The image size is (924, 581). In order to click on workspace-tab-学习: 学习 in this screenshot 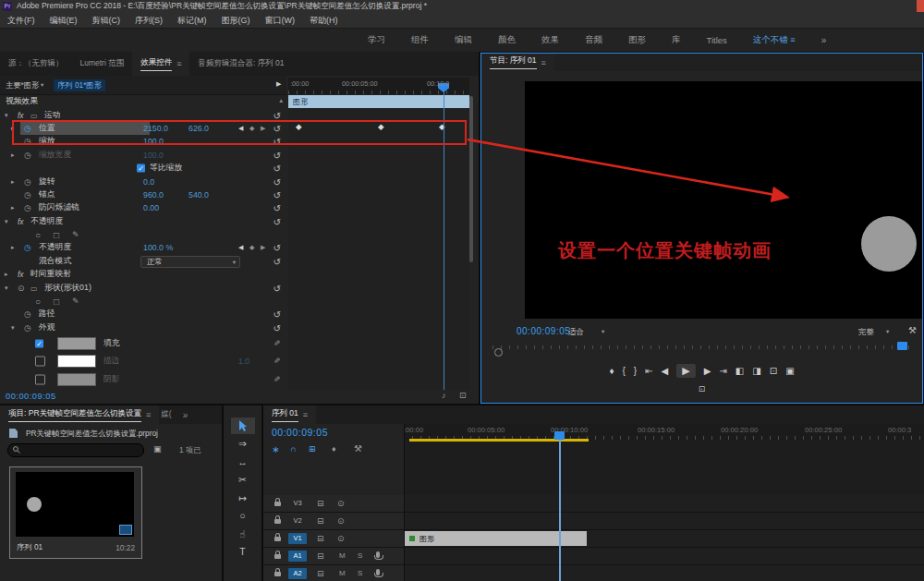, I will do `click(377, 41)`.